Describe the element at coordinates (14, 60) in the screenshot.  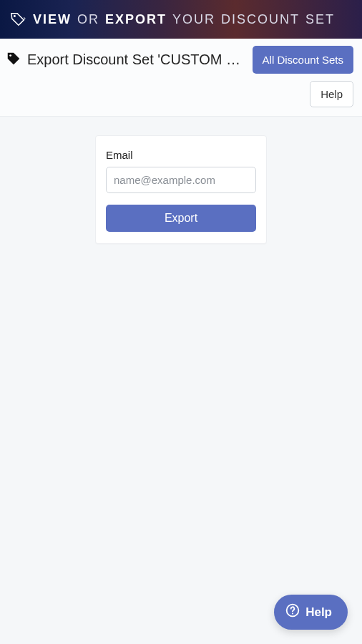
I see `tag-icon` at that location.